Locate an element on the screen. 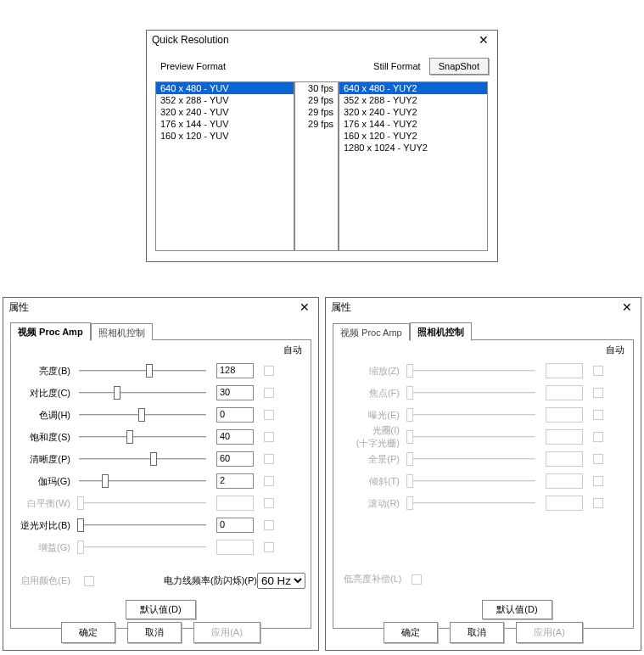  still-format-listbox: 640 x 480 - YUY2352 x 288 - YUY2320 x 24… is located at coordinates (413, 166).